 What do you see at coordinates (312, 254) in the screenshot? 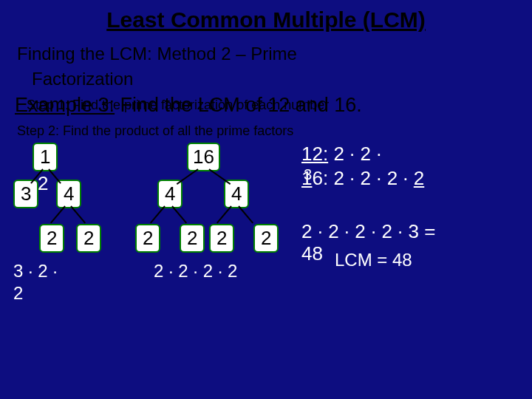
I see `result-48: 48` at bounding box center [312, 254].